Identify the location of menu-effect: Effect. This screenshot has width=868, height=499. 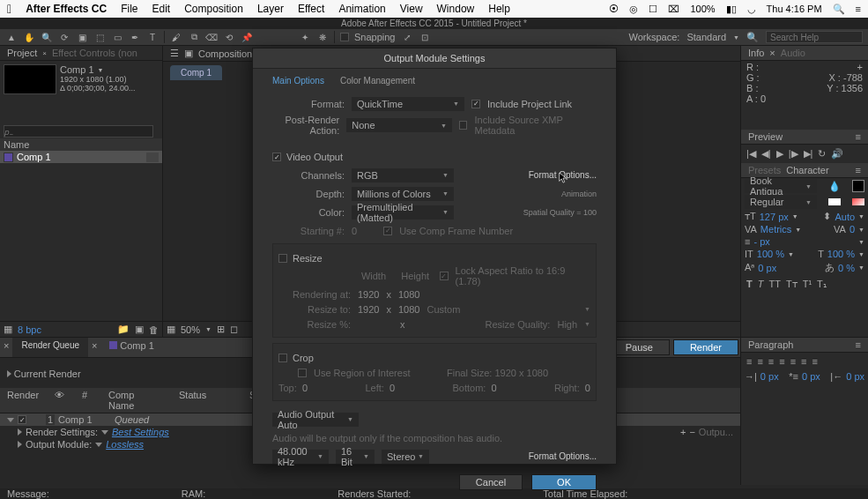
(311, 9).